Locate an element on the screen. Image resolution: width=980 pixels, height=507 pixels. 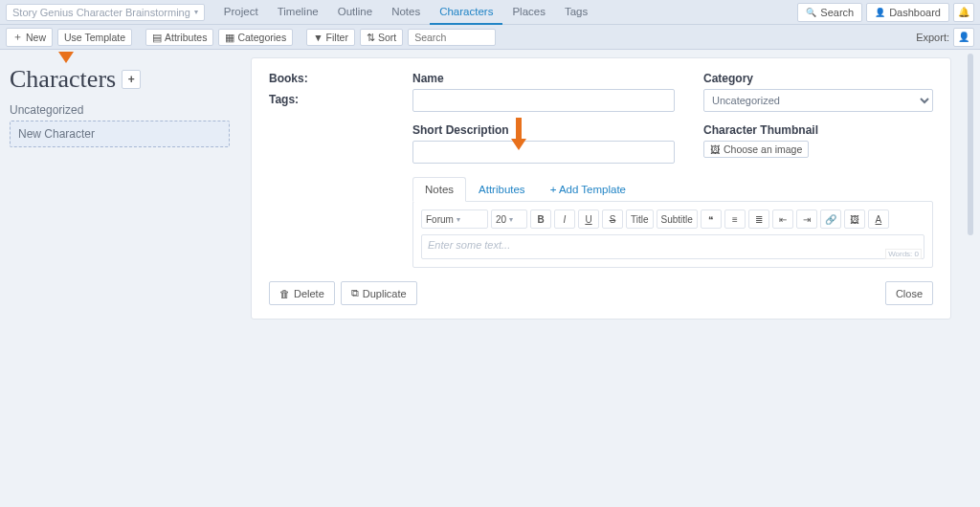
underline-button: U is located at coordinates (589, 219).